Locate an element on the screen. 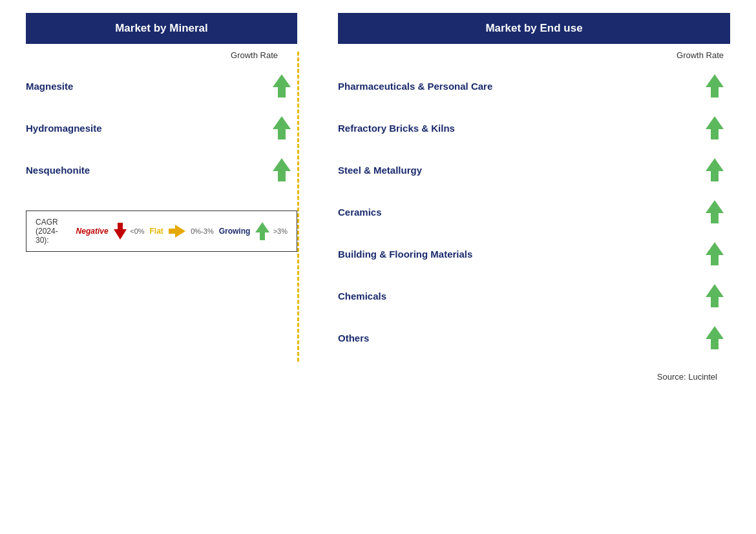 This screenshot has height=534, width=756. item-label-steel: Steel & Metallurgy is located at coordinates (522, 170).